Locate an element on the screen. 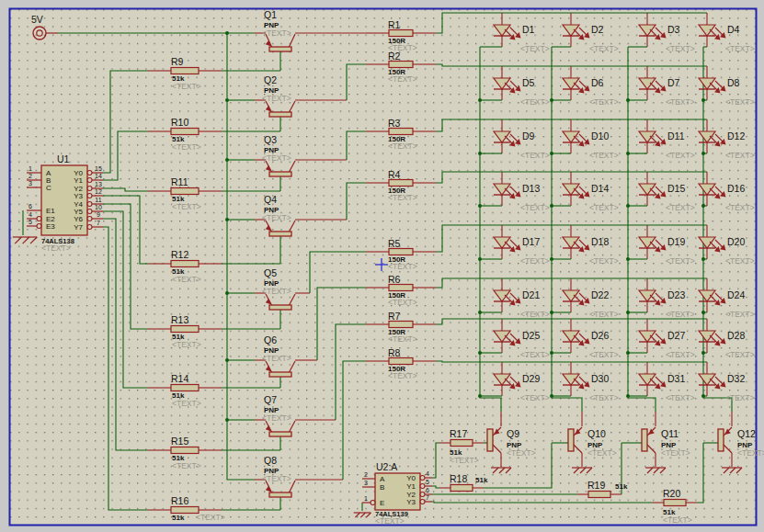 The width and height of the screenshot is (764, 532). component-ref: D16 is located at coordinates (735, 188).